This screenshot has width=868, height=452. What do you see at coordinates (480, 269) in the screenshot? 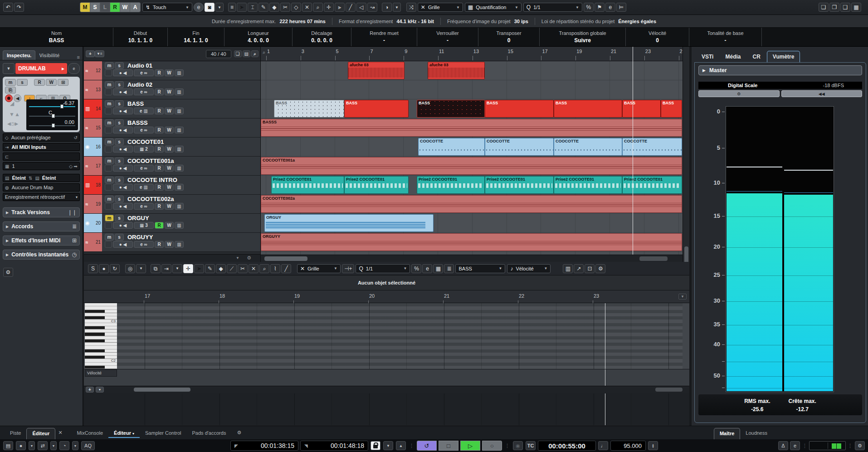
I see `editor-part-dropdown: BASS▼` at bounding box center [480, 269].